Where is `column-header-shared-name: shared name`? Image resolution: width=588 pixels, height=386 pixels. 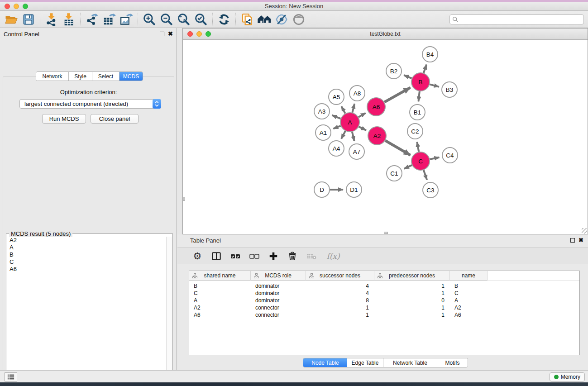
column-header-shared-name: shared name is located at coordinates (220, 276).